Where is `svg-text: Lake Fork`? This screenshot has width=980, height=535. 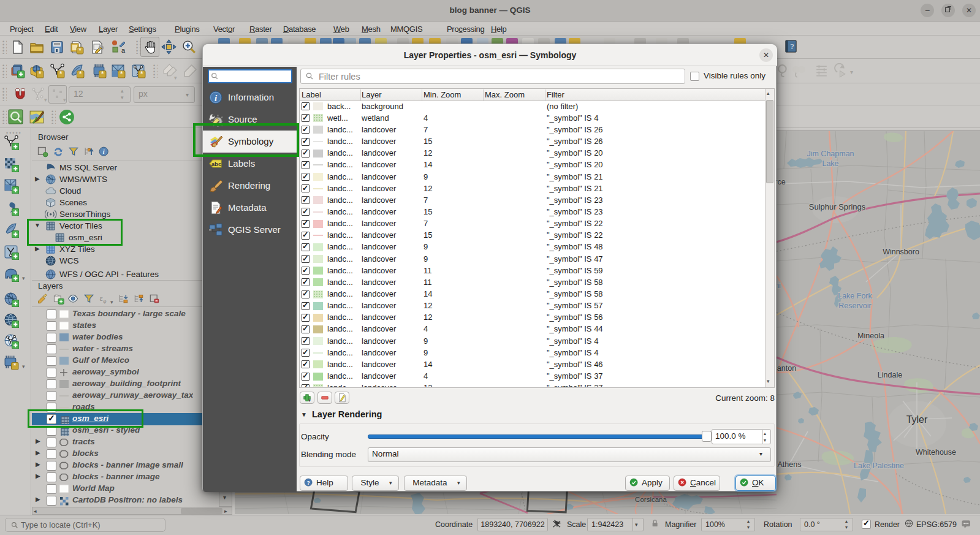 svg-text: Lake Fork is located at coordinates (855, 296).